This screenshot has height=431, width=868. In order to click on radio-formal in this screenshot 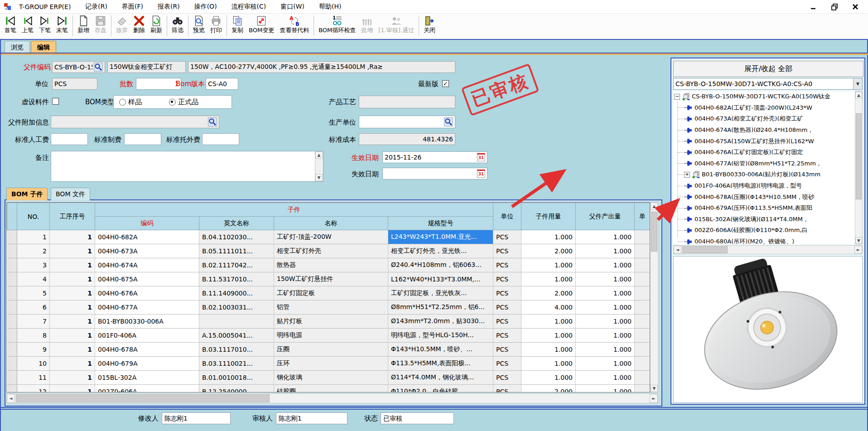, I will do `click(172, 102)`.